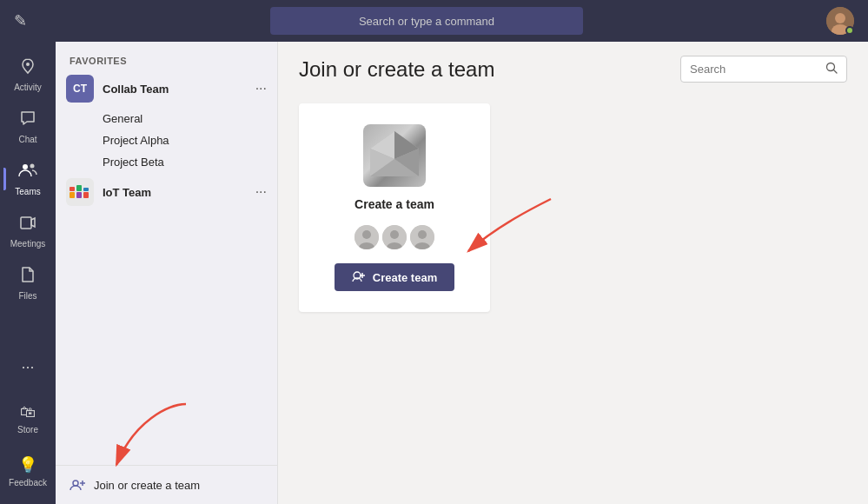 The height and width of the screenshot is (504, 868). Describe the element at coordinates (179, 193) in the screenshot. I see `iot-team-name: IoT Team` at that location.